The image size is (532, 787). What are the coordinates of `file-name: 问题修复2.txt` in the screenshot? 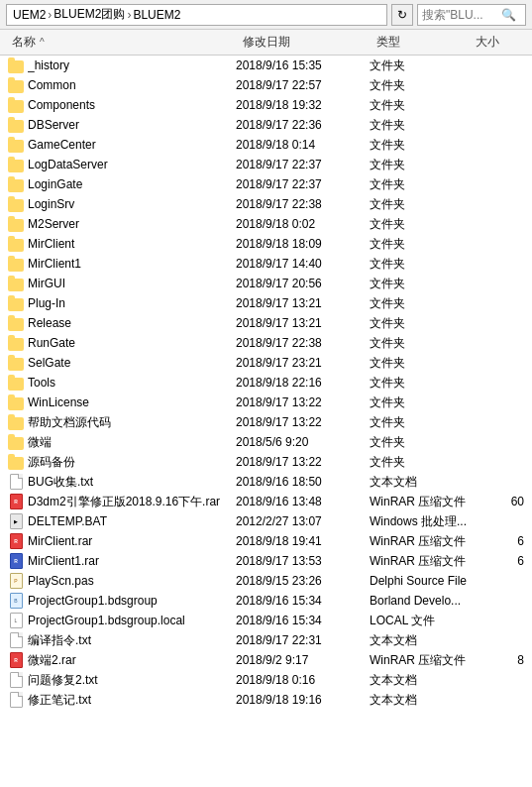 It's located at (132, 680).